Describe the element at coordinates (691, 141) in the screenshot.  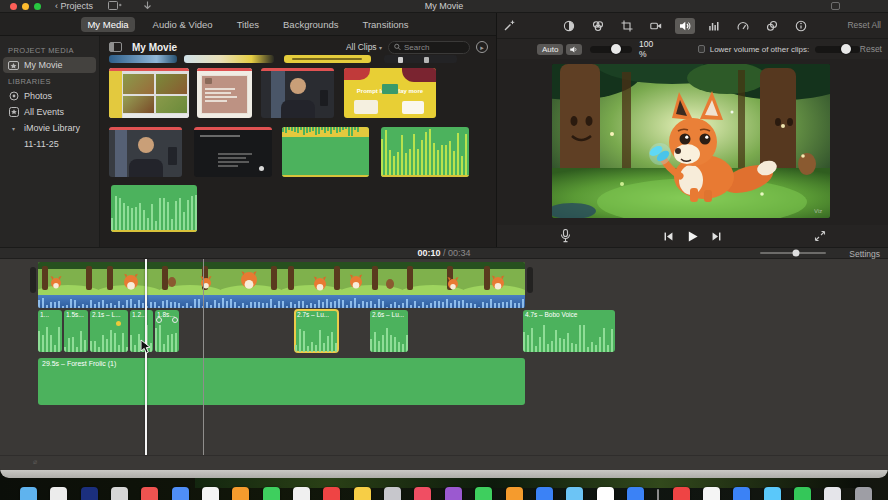
I see `preview-viewer: Viz` at that location.